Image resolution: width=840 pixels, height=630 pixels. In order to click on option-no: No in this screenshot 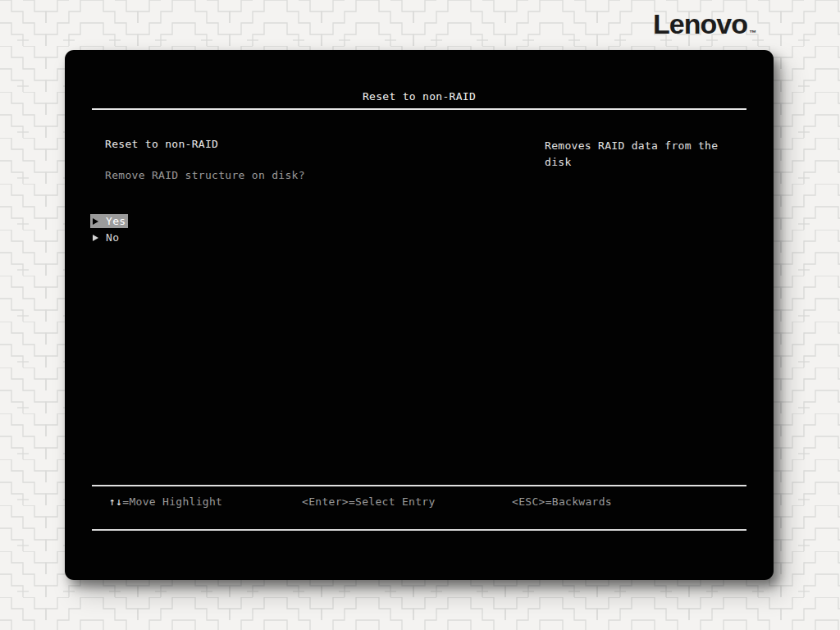, I will do `click(106, 238)`.